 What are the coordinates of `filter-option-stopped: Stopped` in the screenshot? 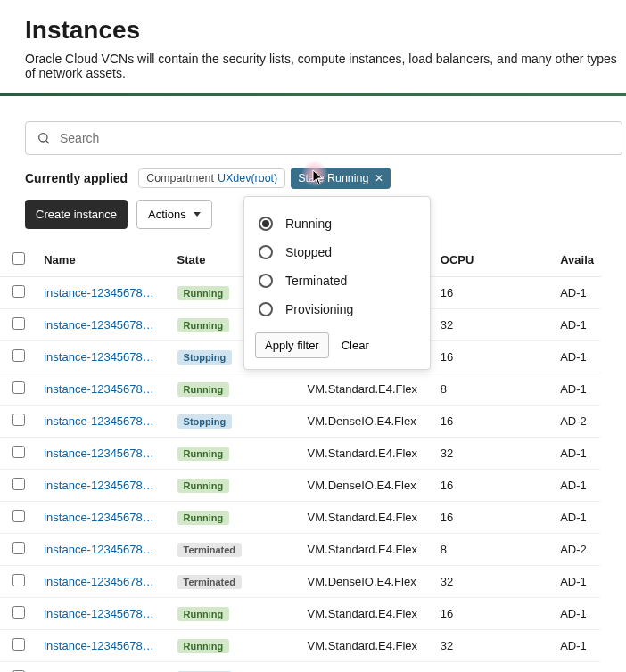 It's located at (337, 252).